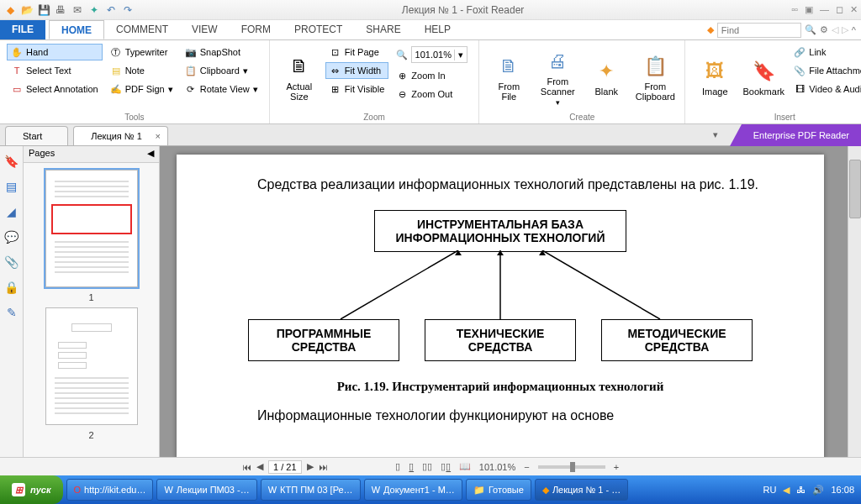 This screenshot has width=861, height=504. Describe the element at coordinates (855, 189) in the screenshot. I see `scroll-thumb` at that location.